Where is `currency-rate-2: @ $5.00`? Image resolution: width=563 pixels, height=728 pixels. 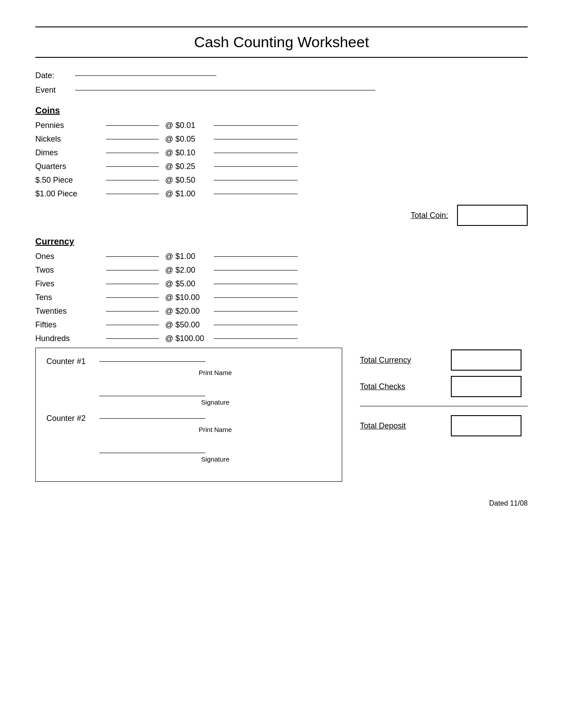
currency-rate-2: @ $5.00 is located at coordinates (189, 284).